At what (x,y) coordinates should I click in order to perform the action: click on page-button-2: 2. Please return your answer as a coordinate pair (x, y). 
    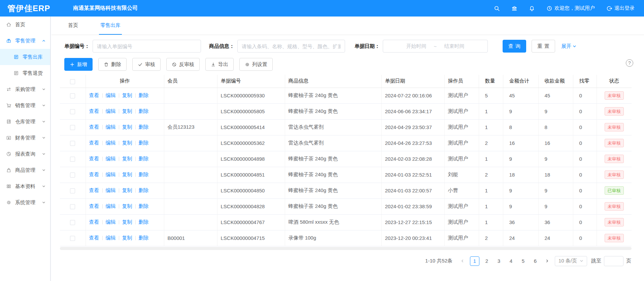
    Looking at the image, I should click on (487, 261).